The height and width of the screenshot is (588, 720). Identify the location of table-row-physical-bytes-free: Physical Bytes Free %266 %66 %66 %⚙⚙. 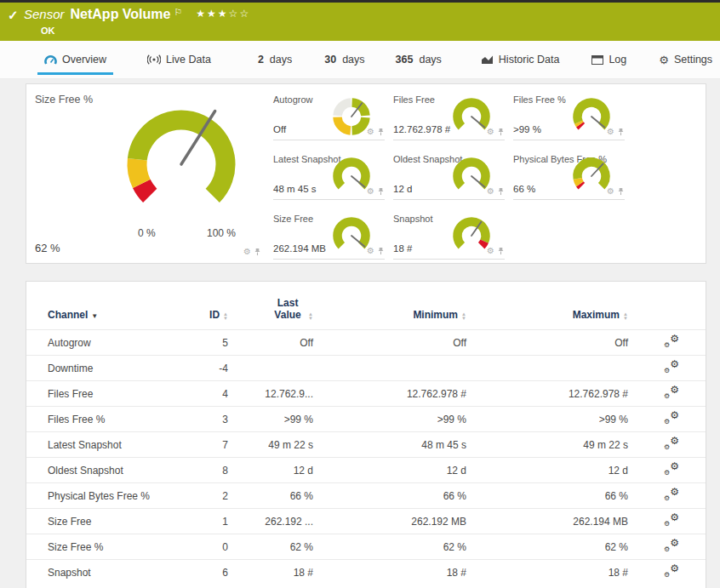
(366, 496).